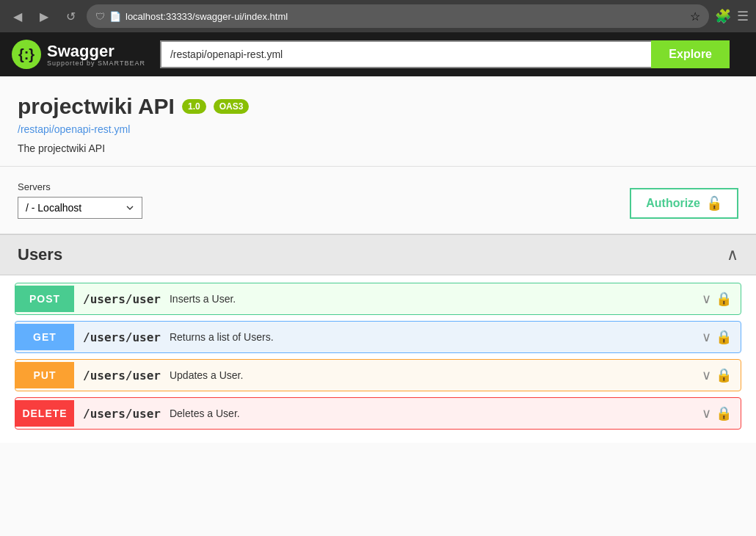 This screenshot has width=756, height=536. Describe the element at coordinates (733, 255) in the screenshot. I see `collapse-icon: ∧` at that location.